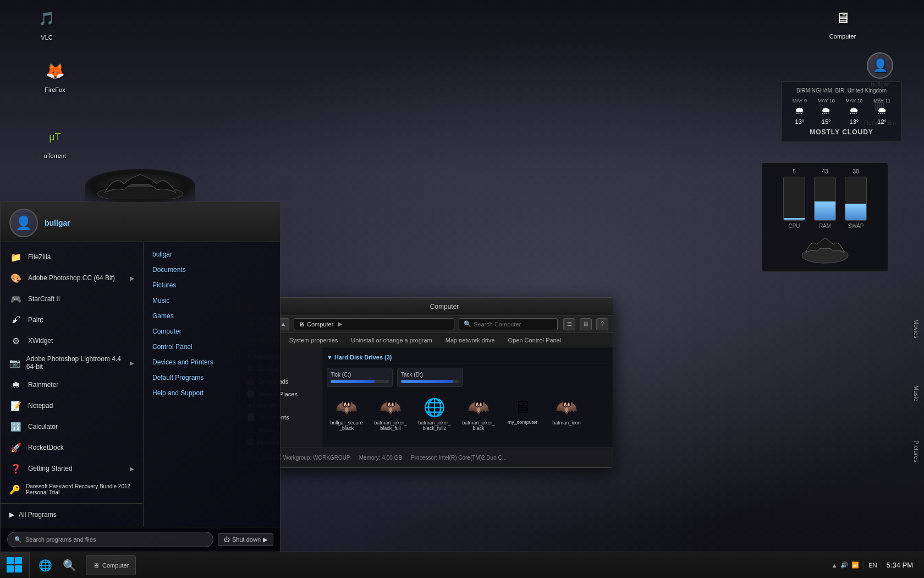 The width and height of the screenshot is (924, 578). I want to click on file-icon-0: 🦇 bullgar_secure_black, so click(346, 414).